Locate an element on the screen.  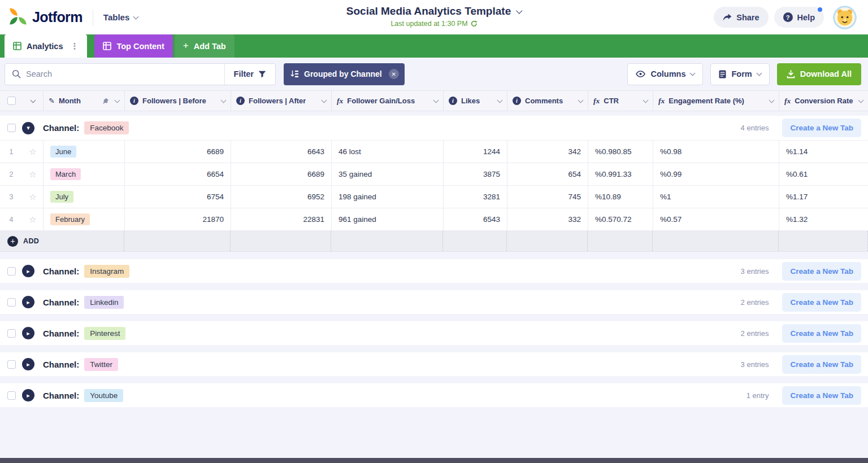
cell-followers_before: 6689 is located at coordinates (177, 151).